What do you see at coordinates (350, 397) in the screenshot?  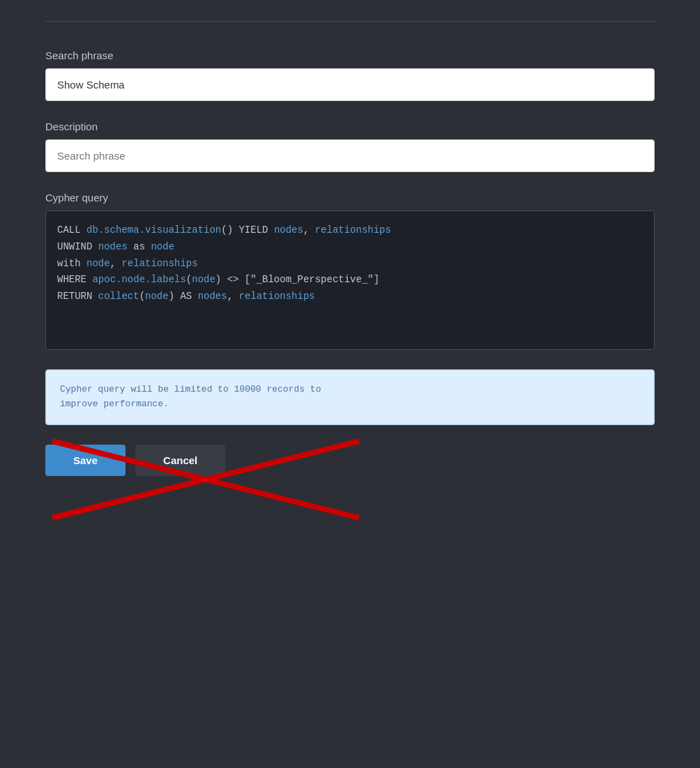 I see `info-box-text: Cypher query will be limited to 10000 re…` at bounding box center [350, 397].